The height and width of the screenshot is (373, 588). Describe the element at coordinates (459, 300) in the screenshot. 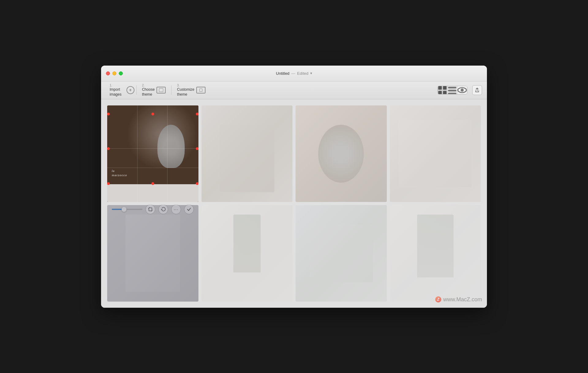

I see `watermark: Z www.MacZ.com` at that location.